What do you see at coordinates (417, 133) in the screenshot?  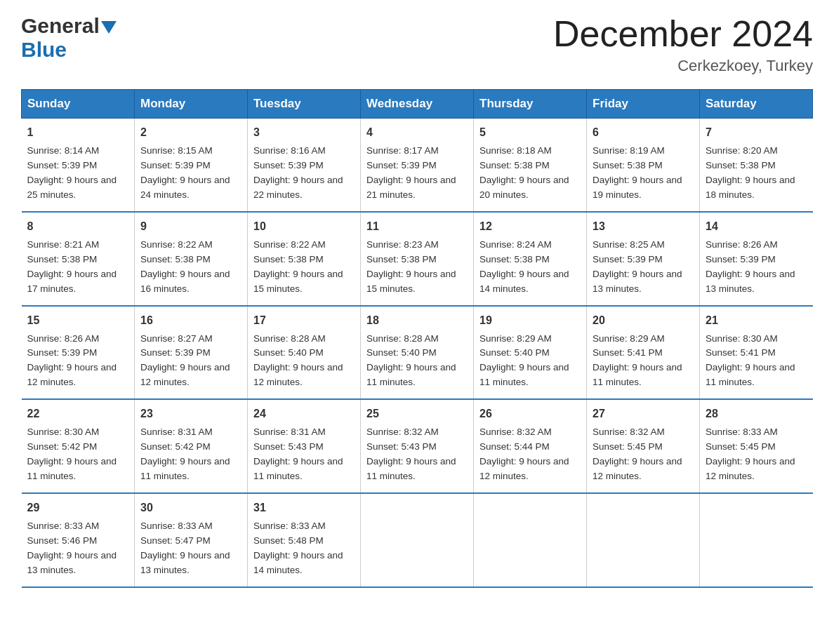 I see `day-number: 4` at bounding box center [417, 133].